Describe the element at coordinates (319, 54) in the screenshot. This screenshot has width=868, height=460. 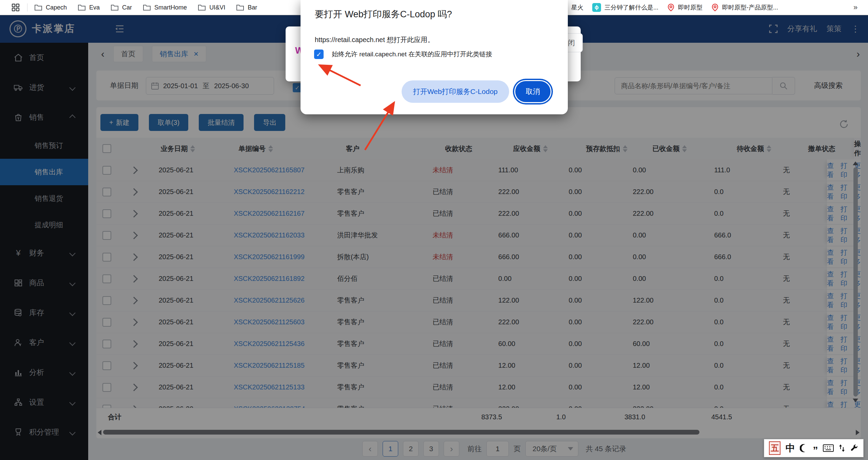
I see `always-allow-checkbox: ✓` at that location.